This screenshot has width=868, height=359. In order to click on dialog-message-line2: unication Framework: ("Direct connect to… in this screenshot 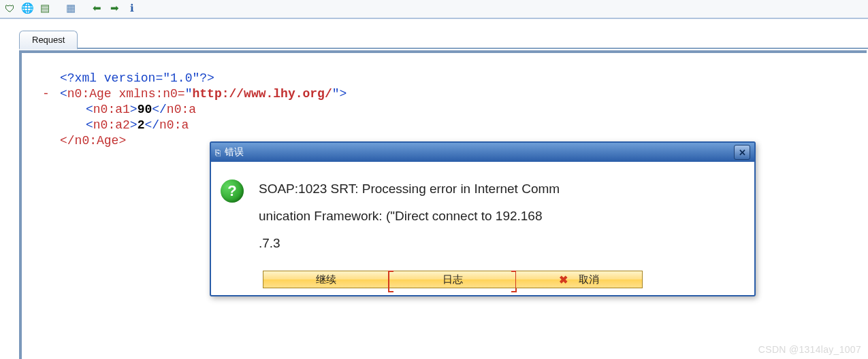, I will do `click(498, 216)`.